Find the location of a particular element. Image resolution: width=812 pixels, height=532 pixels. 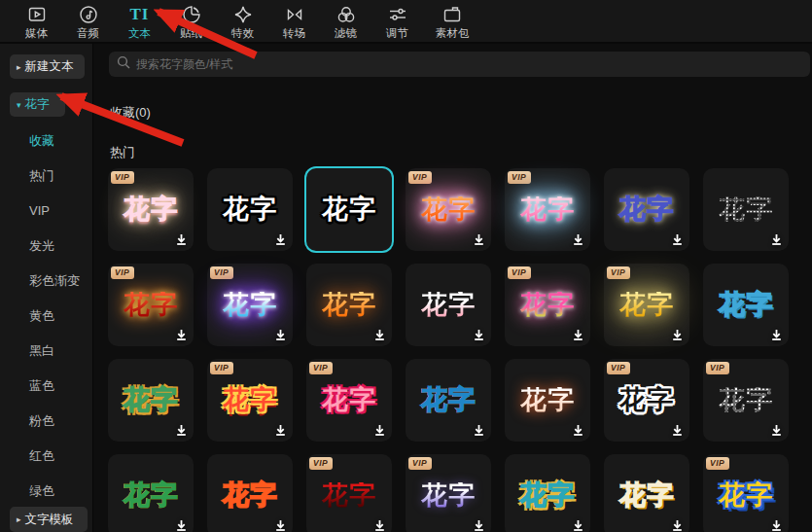

huazi-card-selected: 花字 is located at coordinates (349, 210).